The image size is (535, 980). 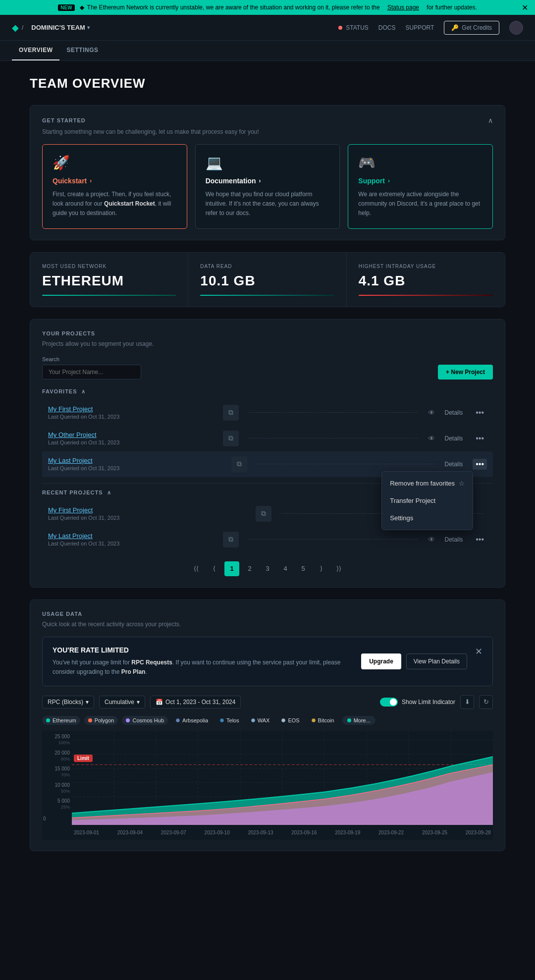 What do you see at coordinates (133, 536) in the screenshot?
I see `recent-project-2-name: My Last Project` at bounding box center [133, 536].